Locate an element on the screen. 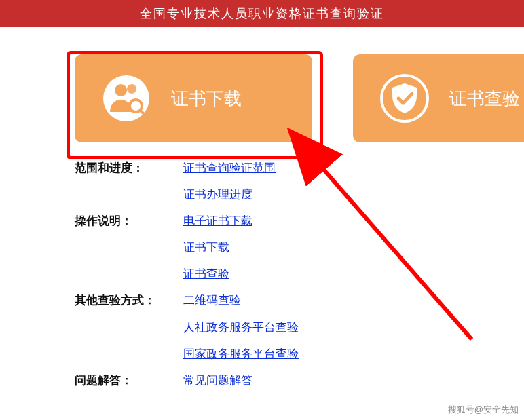 Image resolution: width=524 pixels, height=420 pixels. content-link: 证书查验 is located at coordinates (218, 274).